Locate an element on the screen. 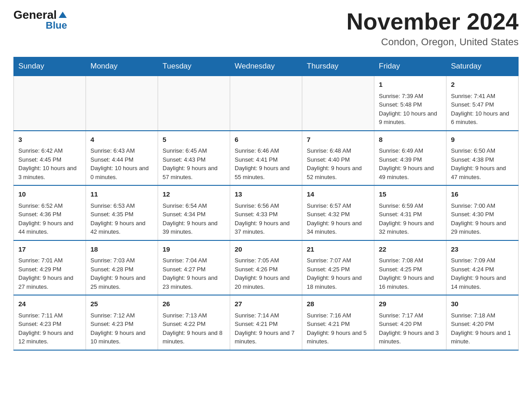 The height and width of the screenshot is (411, 532). sunrise-text: Sunrise: 6:53 AM is located at coordinates (122, 206).